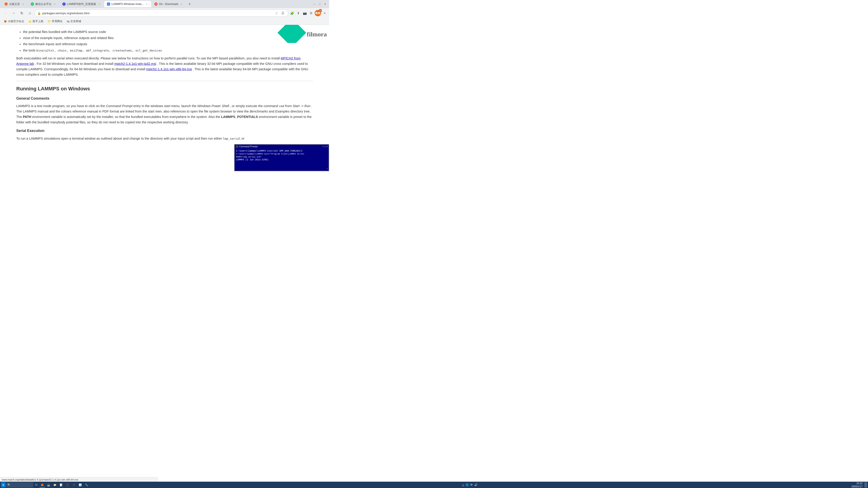 Image resolution: width=868 pixels, height=488 pixels. What do you see at coordinates (16, 22) in the screenshot?
I see `bookmark-label-1: 火狐官方站点` at bounding box center [16, 22].